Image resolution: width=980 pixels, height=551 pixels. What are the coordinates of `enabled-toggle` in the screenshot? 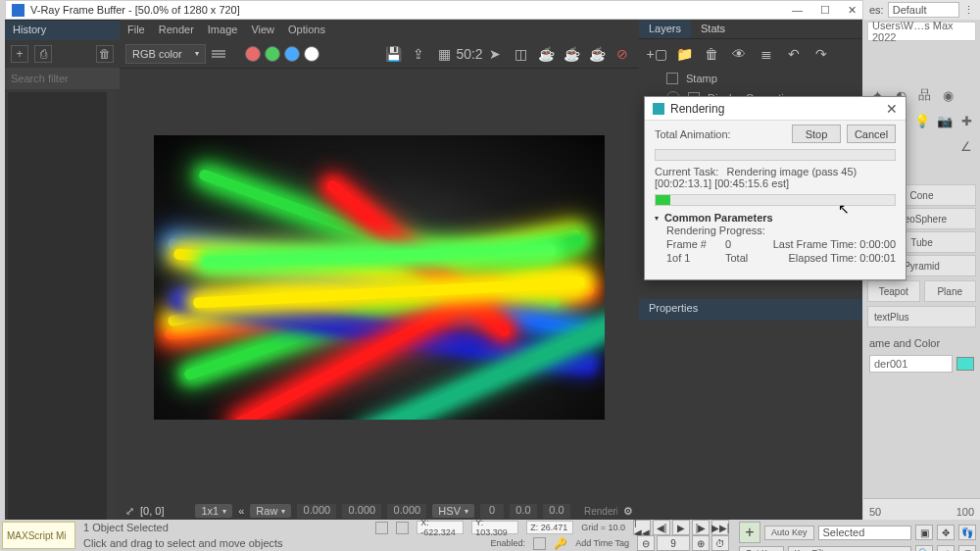 It's located at (539, 543).